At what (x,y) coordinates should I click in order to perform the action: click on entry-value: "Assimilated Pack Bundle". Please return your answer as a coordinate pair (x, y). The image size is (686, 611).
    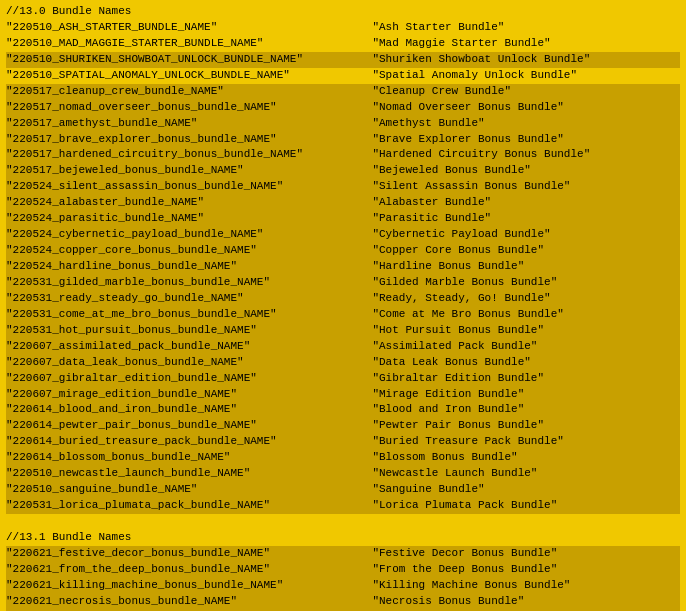
    Looking at the image, I should click on (454, 347).